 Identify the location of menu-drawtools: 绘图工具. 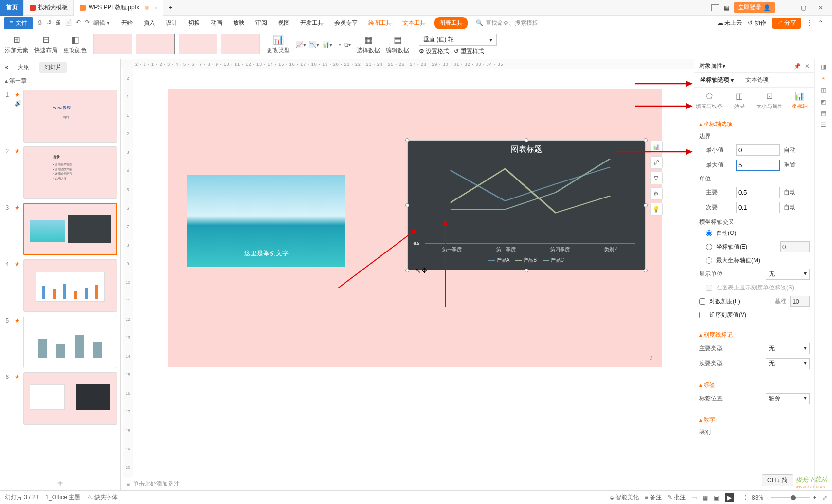
(380, 23).